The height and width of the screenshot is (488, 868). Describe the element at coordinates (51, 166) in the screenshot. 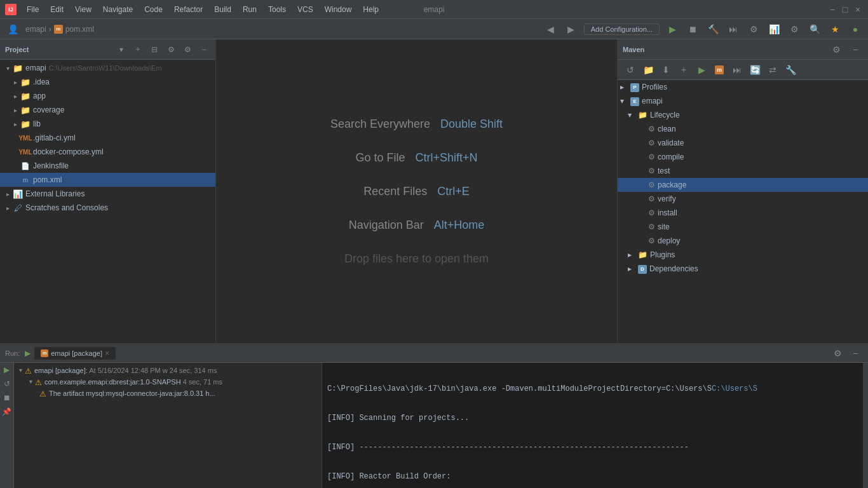

I see `tree-label-jenkinsfile: Jenkinsfile` at that location.